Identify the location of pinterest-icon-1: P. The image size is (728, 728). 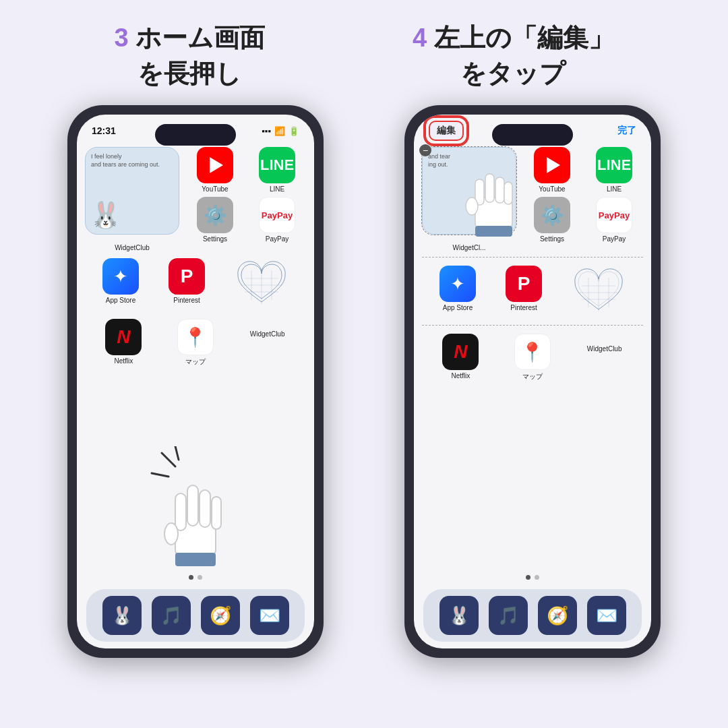
(187, 276).